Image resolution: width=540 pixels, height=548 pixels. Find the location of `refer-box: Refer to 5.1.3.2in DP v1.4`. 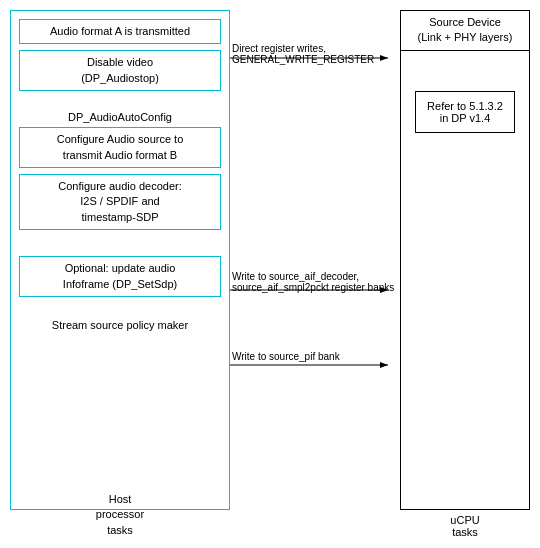

refer-box: Refer to 5.1.3.2in DP v1.4 is located at coordinates (465, 112).